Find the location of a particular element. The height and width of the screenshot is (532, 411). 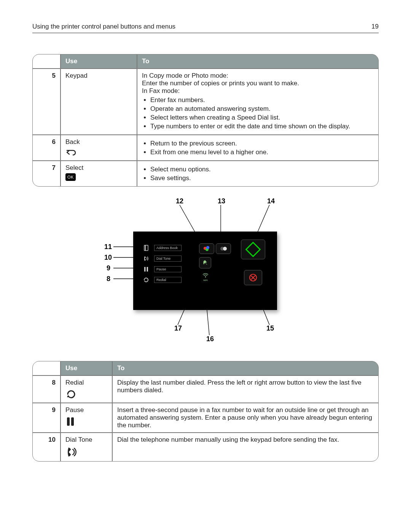

callout-8: 8 is located at coordinates (108, 279).